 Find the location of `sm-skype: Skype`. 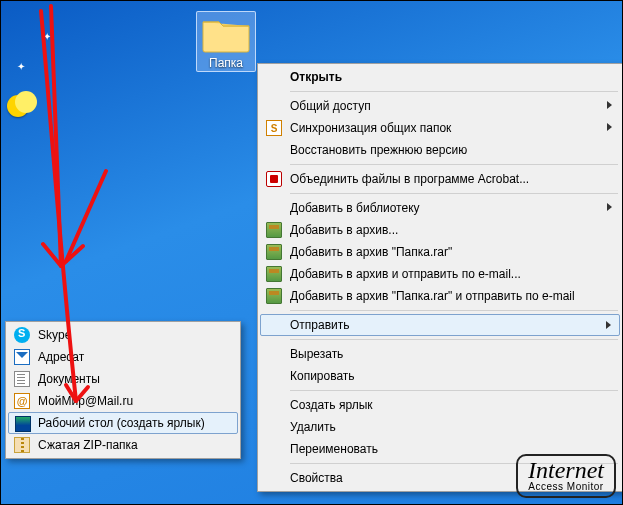

sm-skype: Skype is located at coordinates (123, 335).